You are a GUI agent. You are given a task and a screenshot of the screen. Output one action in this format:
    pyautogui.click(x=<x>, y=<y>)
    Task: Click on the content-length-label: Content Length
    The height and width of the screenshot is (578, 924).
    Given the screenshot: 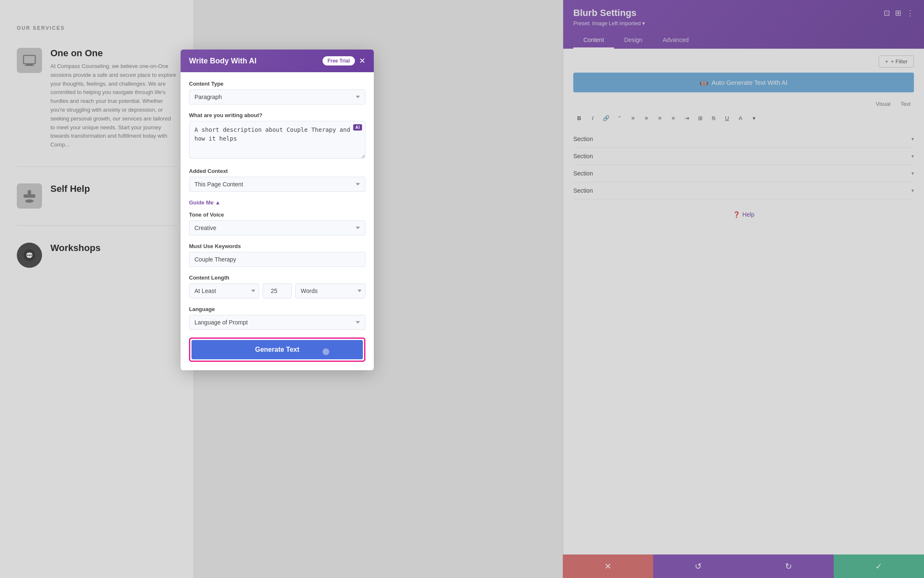 What is the action you would take?
    pyautogui.click(x=277, y=278)
    